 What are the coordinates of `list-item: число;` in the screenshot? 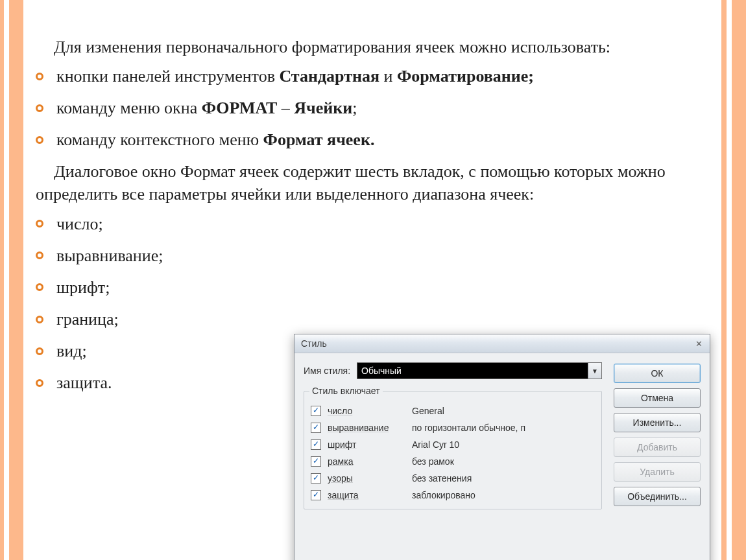 It's located at (373, 224).